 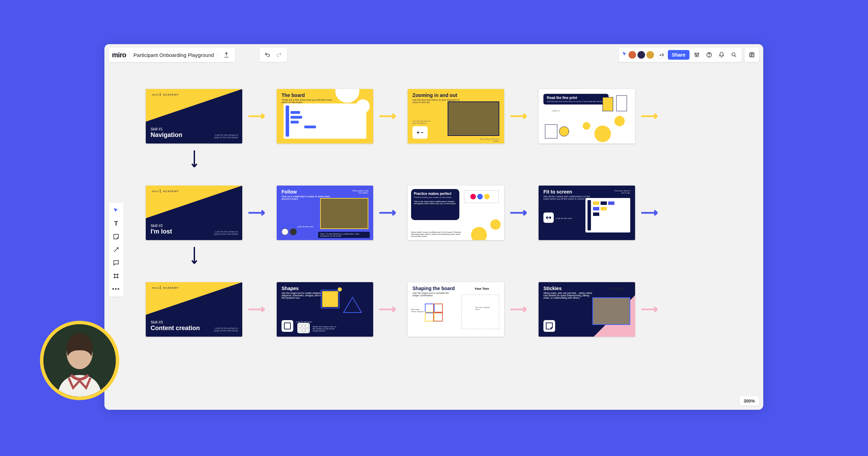 What do you see at coordinates (119, 55) in the screenshot?
I see `miro-logo: miro` at bounding box center [119, 55].